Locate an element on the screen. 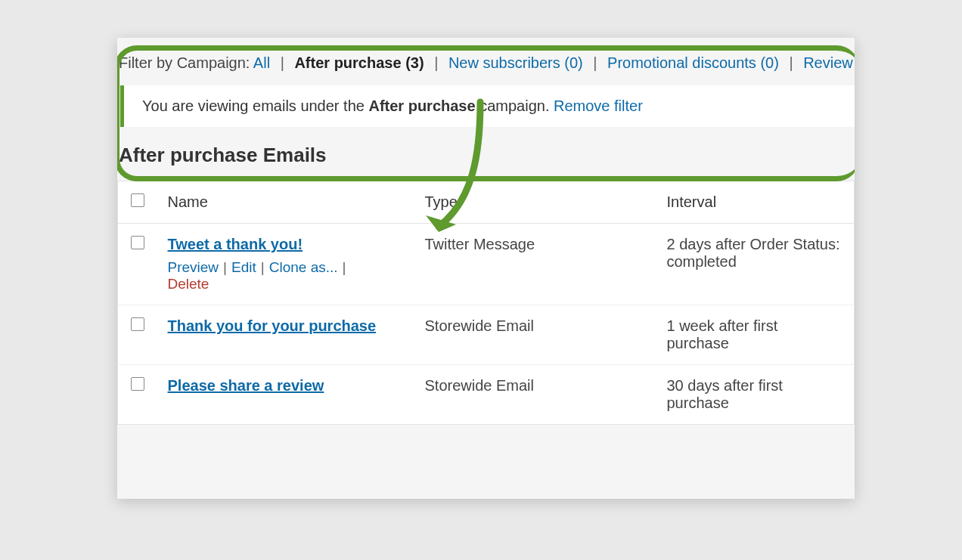 The width and height of the screenshot is (962, 560). preview-link: Preview is located at coordinates (194, 268).